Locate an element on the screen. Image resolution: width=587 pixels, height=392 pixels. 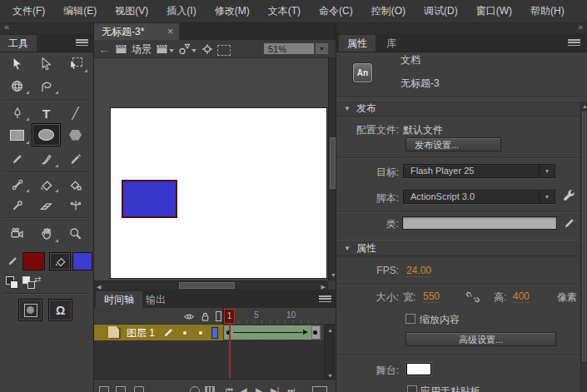
go-last-frame-icon: ⏭ is located at coordinates (291, 389).